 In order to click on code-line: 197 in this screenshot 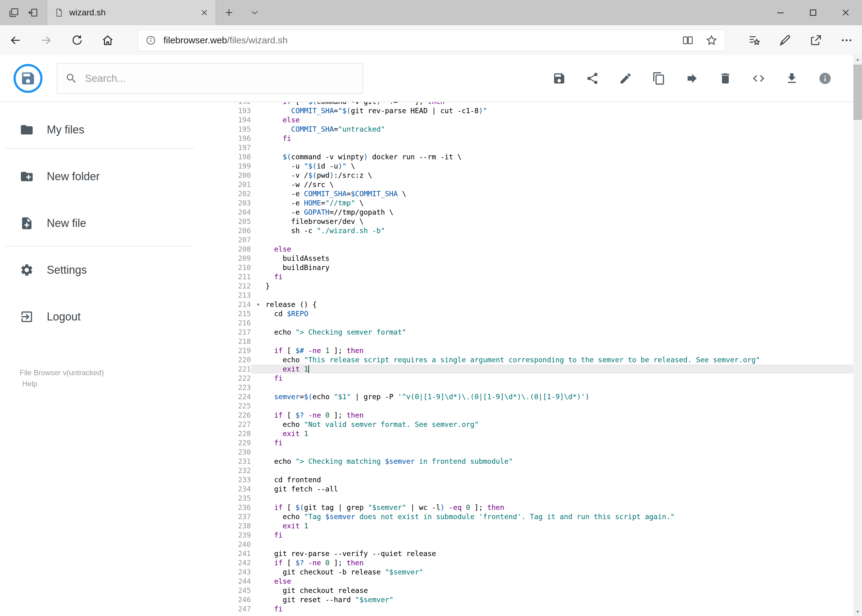, I will do `click(526, 148)`.